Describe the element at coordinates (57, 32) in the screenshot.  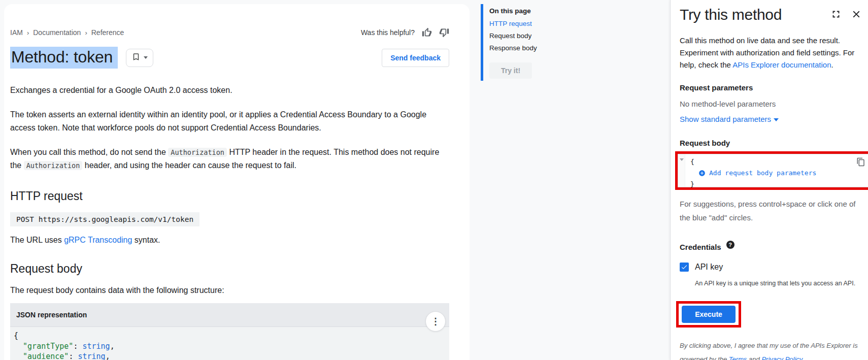
I see `breadcrumb-documentation: Documentation` at that location.